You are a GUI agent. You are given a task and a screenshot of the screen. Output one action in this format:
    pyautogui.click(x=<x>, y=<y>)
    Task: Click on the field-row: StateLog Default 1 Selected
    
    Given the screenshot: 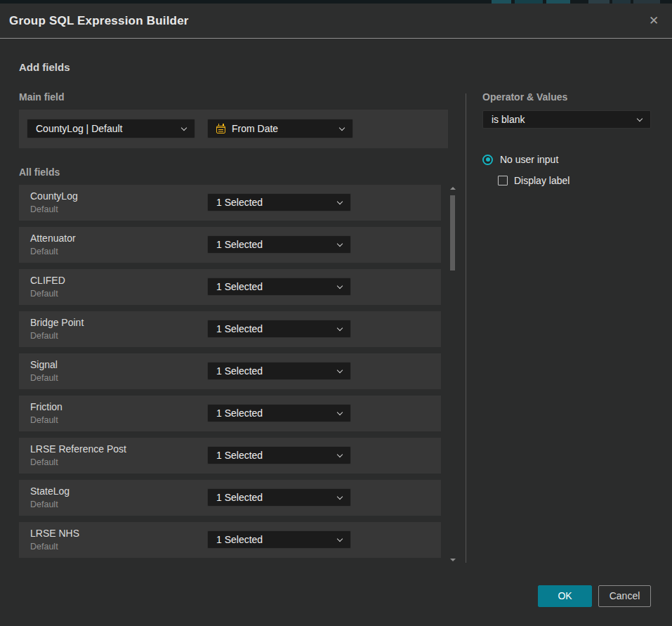 What is the action you would take?
    pyautogui.click(x=230, y=497)
    